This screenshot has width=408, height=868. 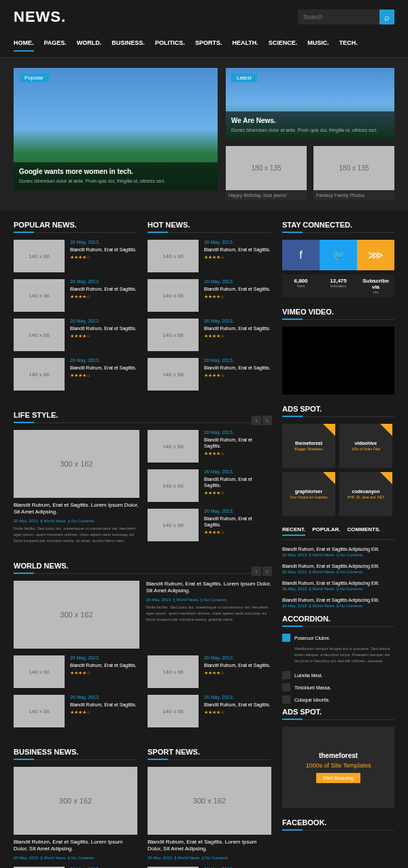 I want to click on nav-item: WORLD., so click(x=90, y=46).